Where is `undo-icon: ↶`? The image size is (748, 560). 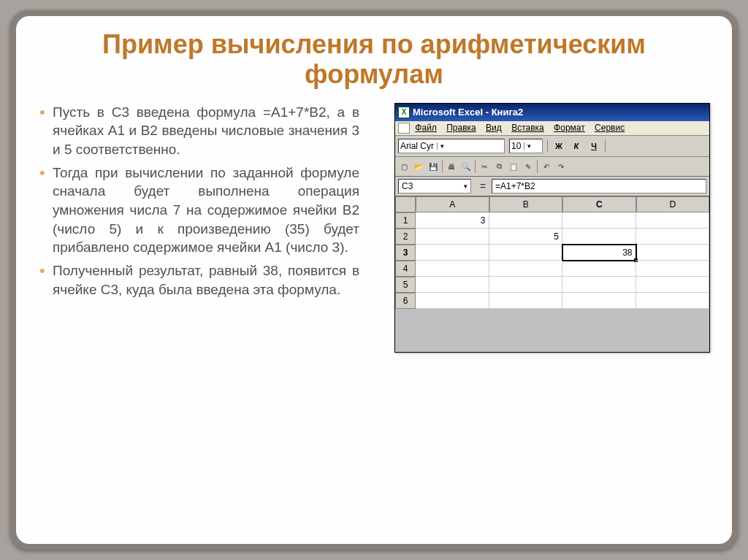
undo-icon: ↶ is located at coordinates (546, 166).